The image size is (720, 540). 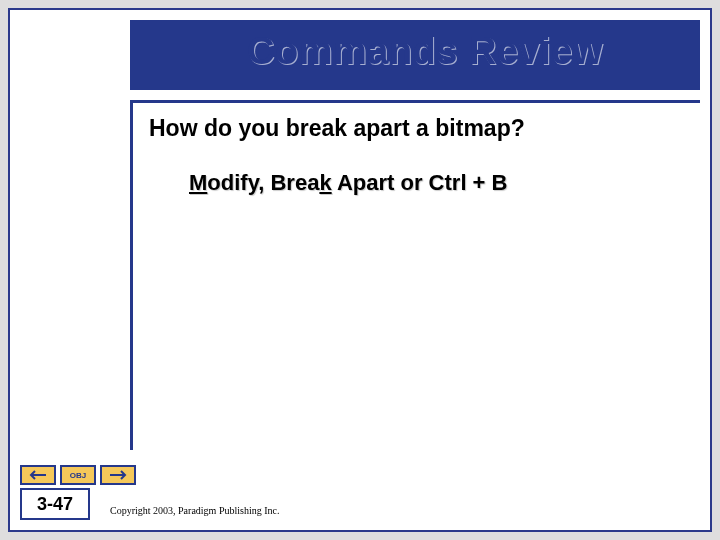 I want to click on answer-part-1: odify, Brea, so click(x=263, y=182).